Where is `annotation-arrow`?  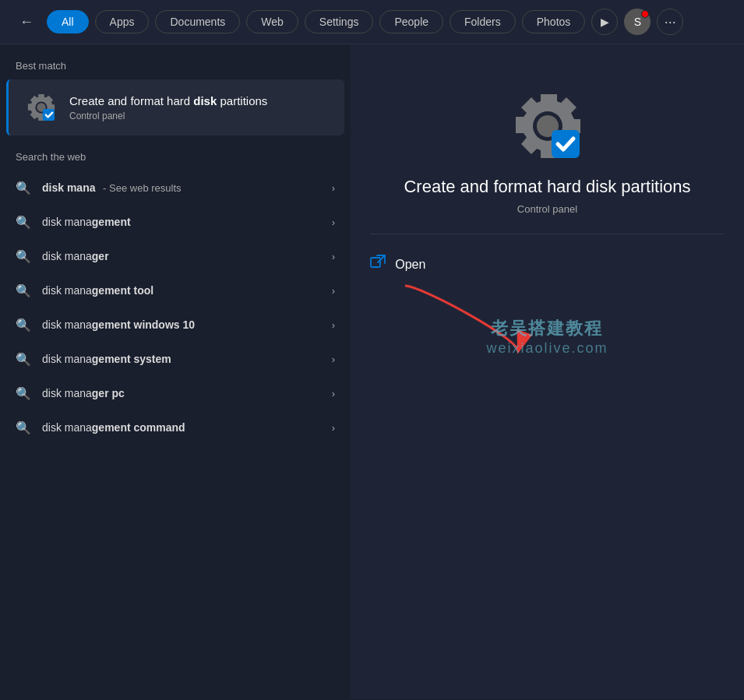
annotation-arrow is located at coordinates (467, 326).